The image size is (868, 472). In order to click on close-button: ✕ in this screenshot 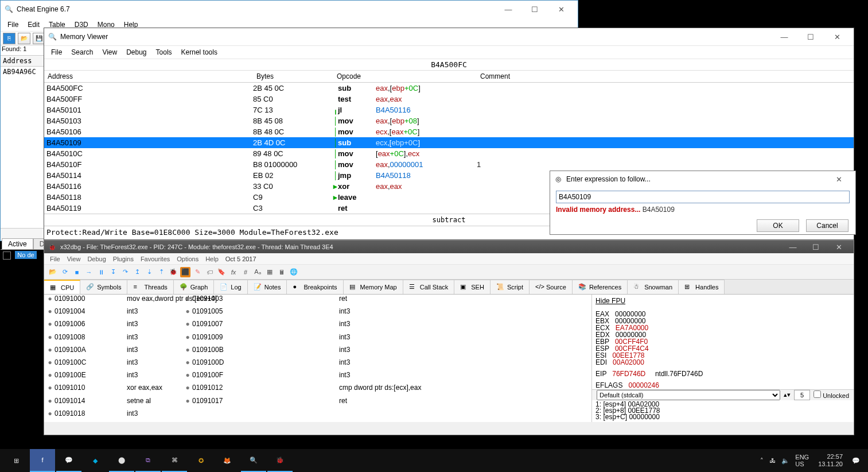, I will do `click(561, 9)`.